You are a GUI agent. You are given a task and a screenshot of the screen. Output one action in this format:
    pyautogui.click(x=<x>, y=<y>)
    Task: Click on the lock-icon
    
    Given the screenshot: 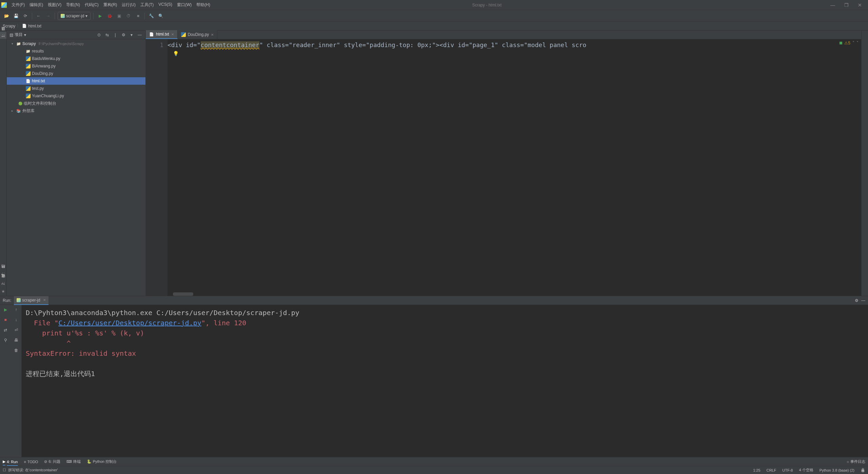 What is the action you would take?
    pyautogui.click(x=863, y=470)
    